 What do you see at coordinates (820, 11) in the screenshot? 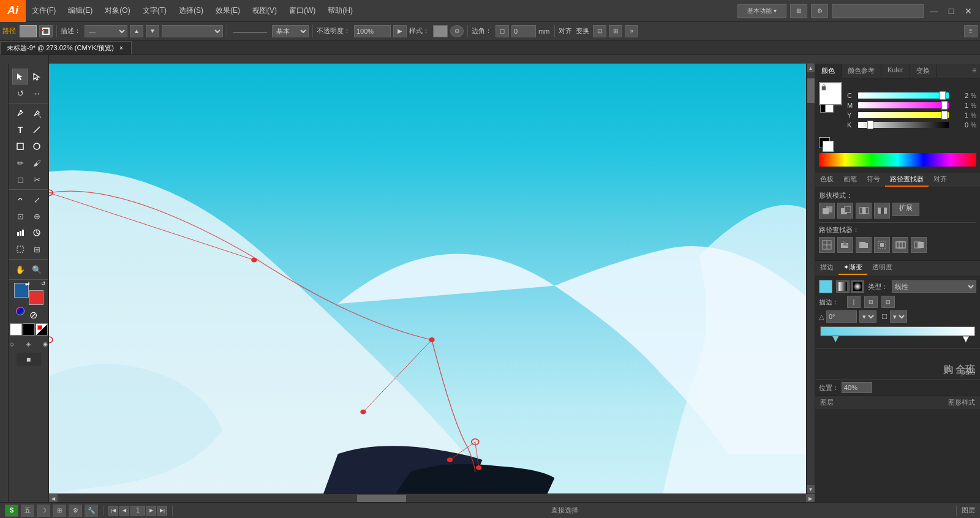
I see `bridge-btn: ⚙` at bounding box center [820, 11].